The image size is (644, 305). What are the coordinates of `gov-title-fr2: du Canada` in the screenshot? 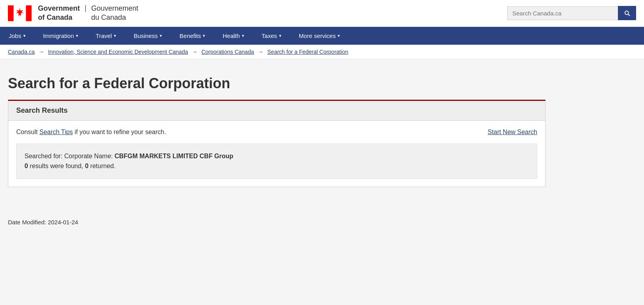 It's located at (115, 17).